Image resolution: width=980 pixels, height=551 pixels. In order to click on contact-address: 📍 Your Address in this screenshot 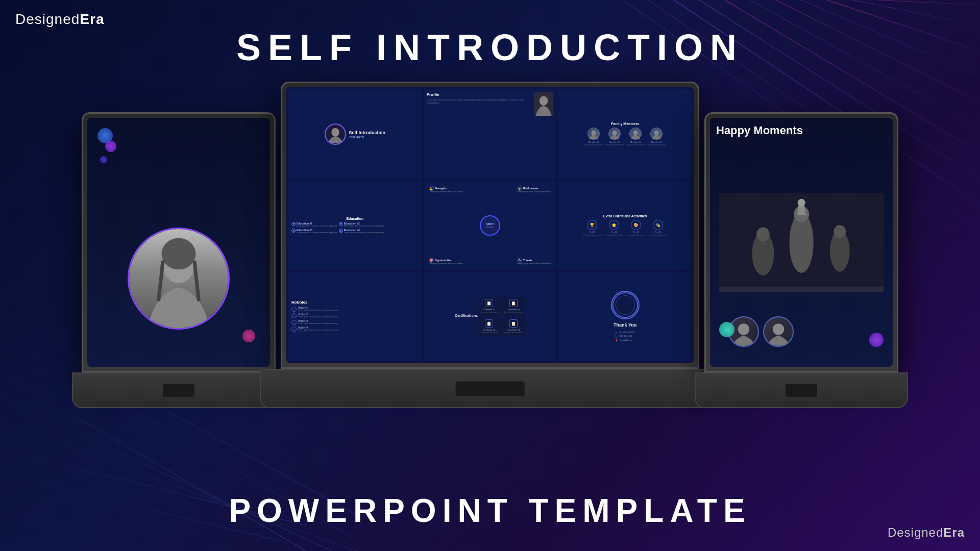, I will do `click(625, 341)`.